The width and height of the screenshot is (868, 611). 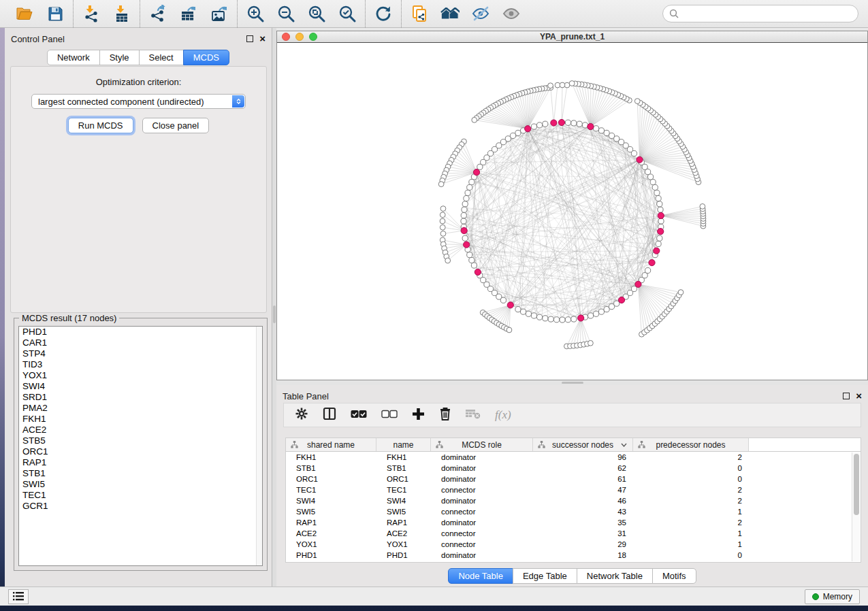 What do you see at coordinates (286, 14) in the screenshot?
I see `zoom-out-icon` at bounding box center [286, 14].